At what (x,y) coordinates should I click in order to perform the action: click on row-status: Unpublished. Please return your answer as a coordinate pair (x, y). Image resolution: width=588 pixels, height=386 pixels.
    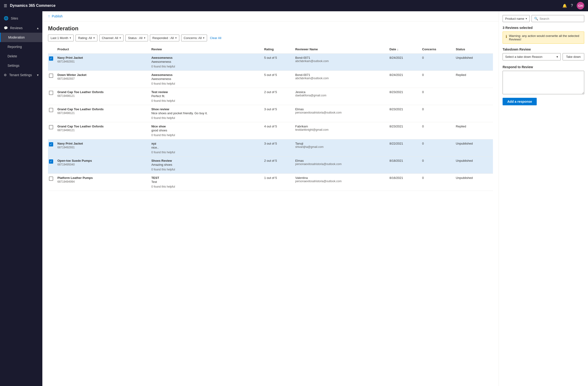
    Looking at the image, I should click on (473, 148).